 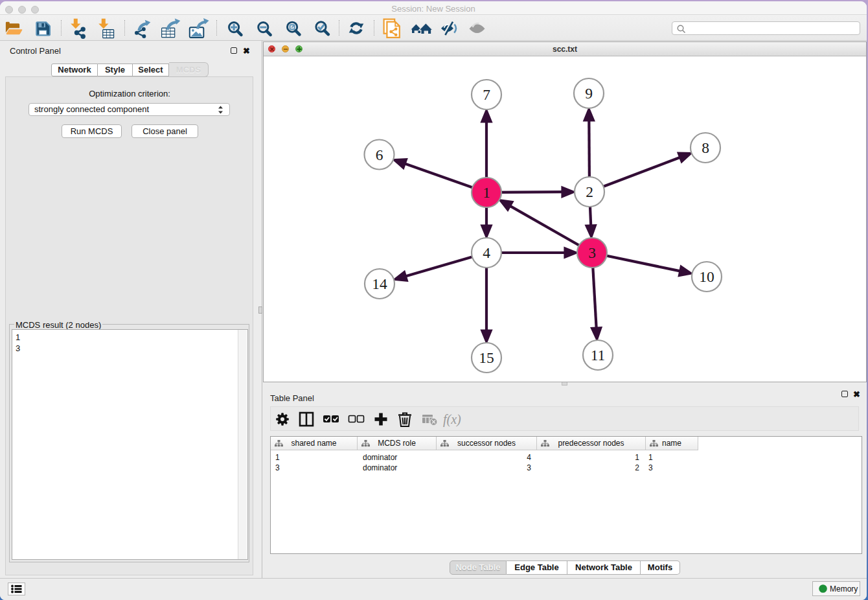 What do you see at coordinates (592, 253) in the screenshot?
I see `svg-text: 3` at bounding box center [592, 253].